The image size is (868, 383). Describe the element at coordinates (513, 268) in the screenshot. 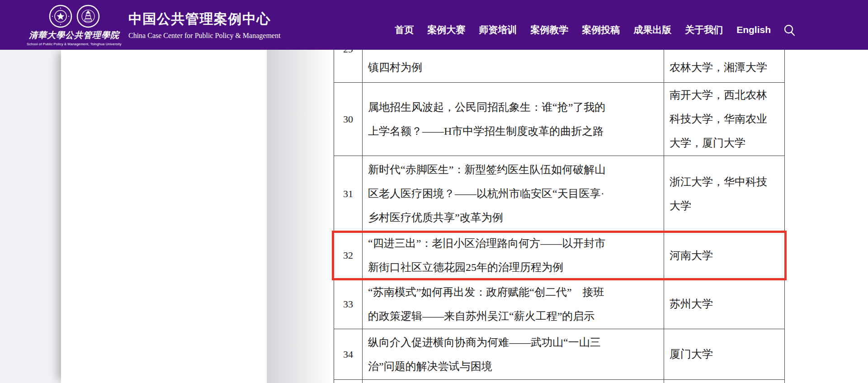

I see `text-line: 新街口社区立德花园25年的治理历程为例` at that location.